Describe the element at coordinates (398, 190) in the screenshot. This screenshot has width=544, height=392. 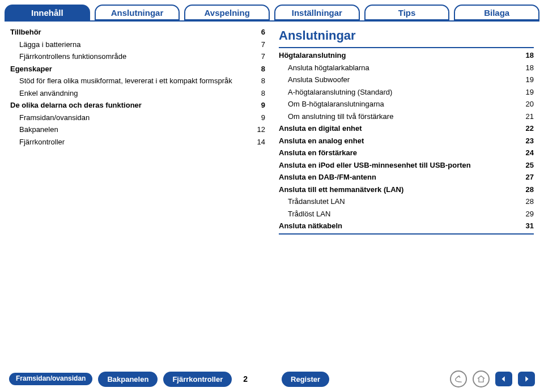
I see `toc-label: Ansluta till ett hemmanätverk (LAN)` at that location.